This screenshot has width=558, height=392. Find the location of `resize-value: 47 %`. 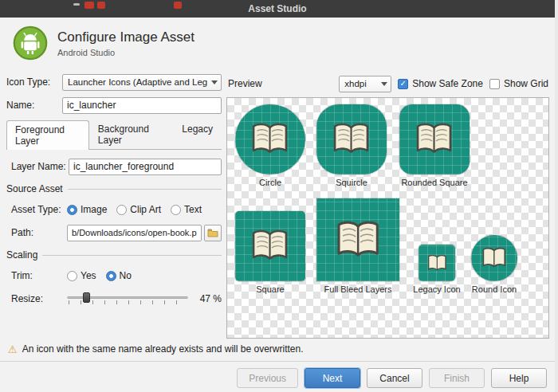

resize-value: 47 % is located at coordinates (208, 299).